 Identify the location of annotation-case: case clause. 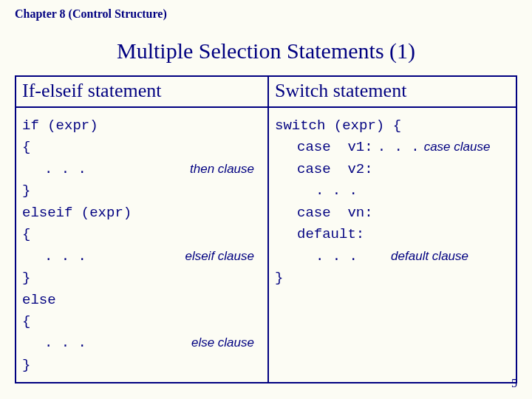
(455, 147).